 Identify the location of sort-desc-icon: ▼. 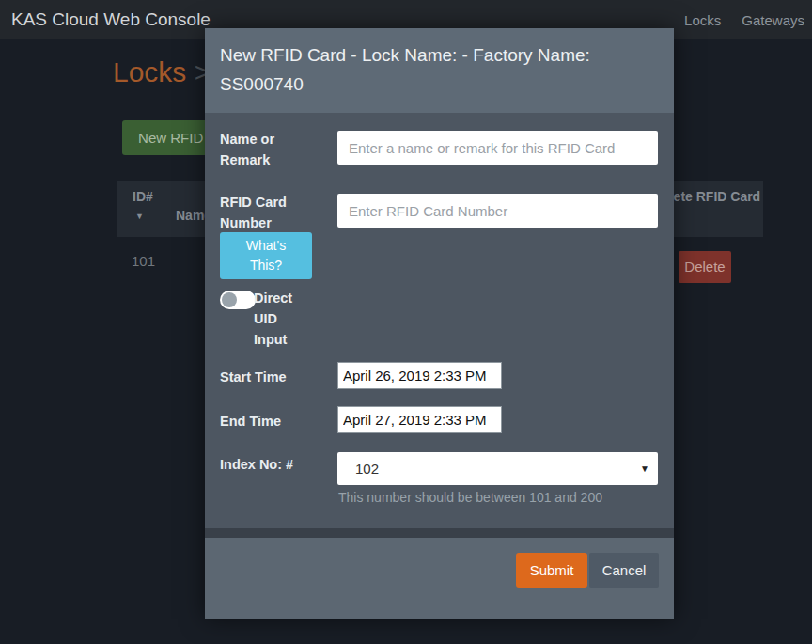
(139, 216).